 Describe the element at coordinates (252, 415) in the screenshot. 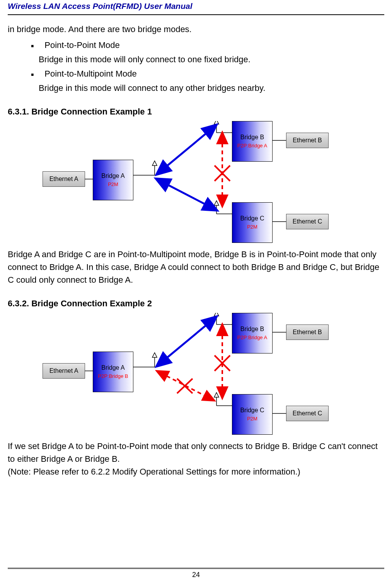

I see `bridge-c-box-2: Bridge C P2M` at that location.